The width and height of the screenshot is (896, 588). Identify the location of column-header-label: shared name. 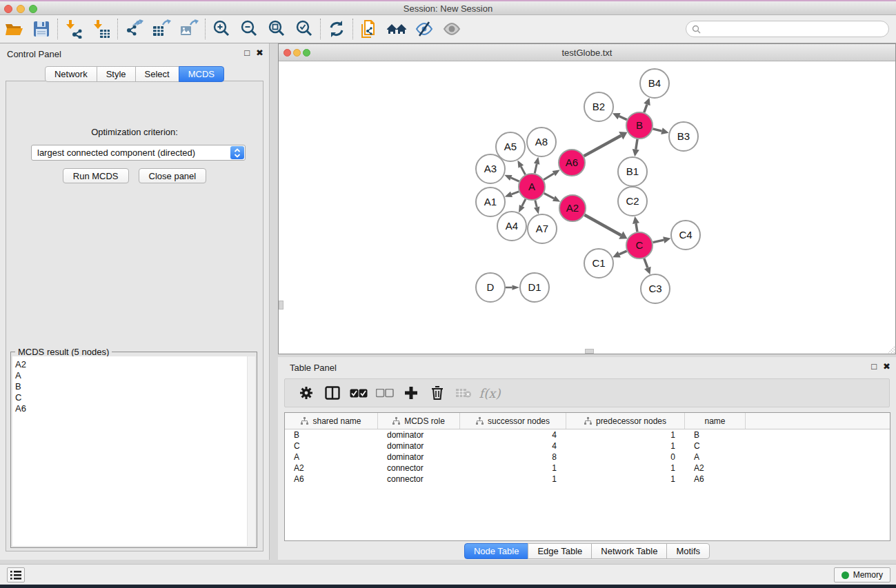
(337, 421).